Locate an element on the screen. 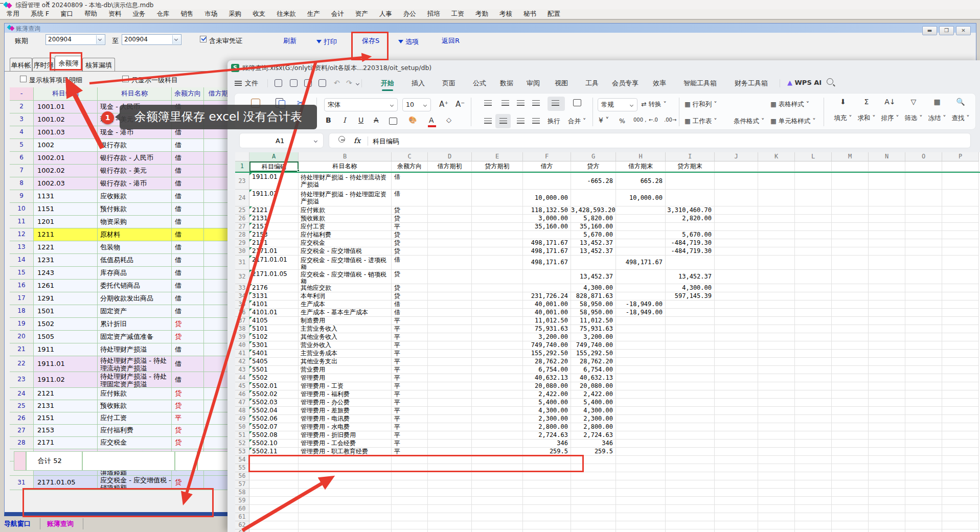 The image size is (980, 532). cell: 58,950.00 is located at coordinates (594, 313).